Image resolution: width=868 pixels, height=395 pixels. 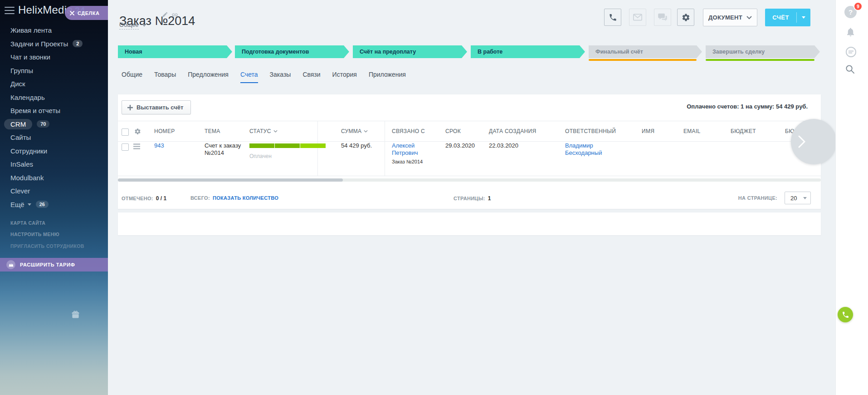 What do you see at coordinates (223, 149) in the screenshot?
I see `invoice-subject-cell: Счет к заказу №2014` at bounding box center [223, 149].